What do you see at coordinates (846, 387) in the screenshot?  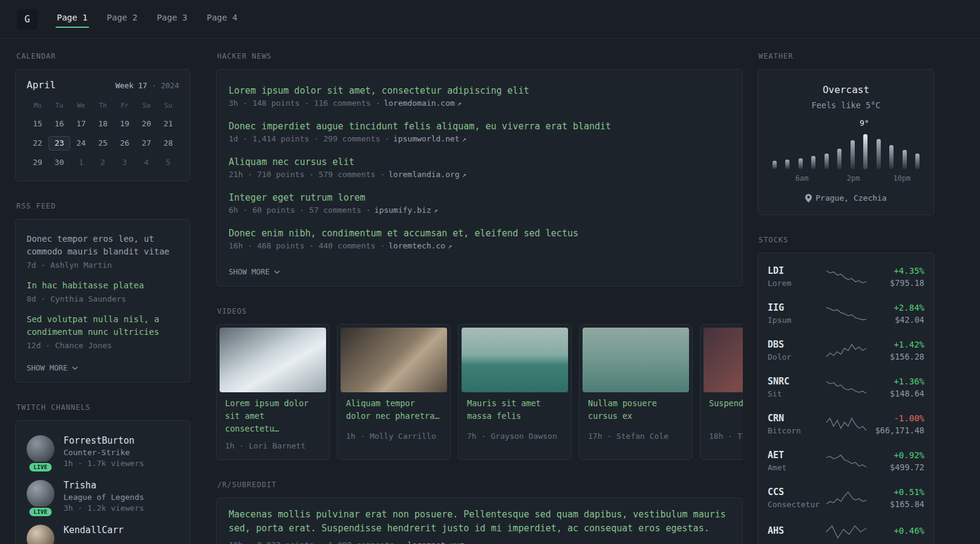 I see `stock-row: SNRC Sit +1.36% $148.64` at bounding box center [846, 387].